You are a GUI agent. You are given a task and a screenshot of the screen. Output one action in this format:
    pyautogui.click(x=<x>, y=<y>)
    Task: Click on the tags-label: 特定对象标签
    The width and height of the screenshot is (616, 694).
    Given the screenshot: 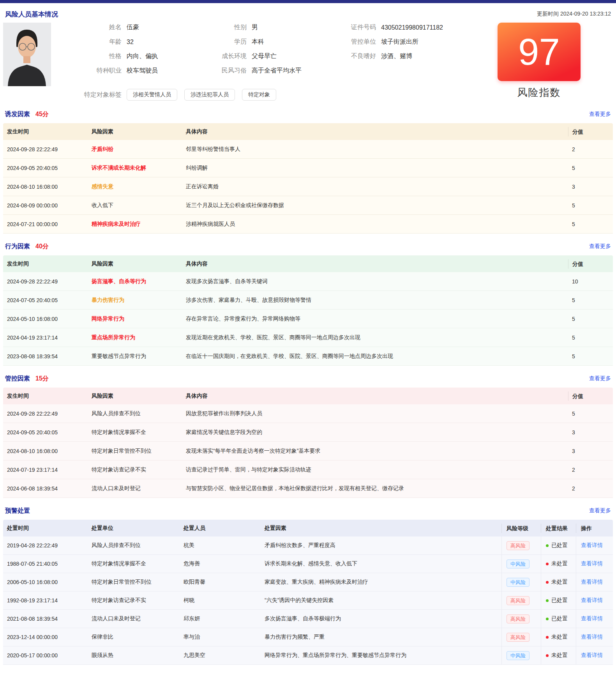 What is the action you would take?
    pyautogui.click(x=98, y=95)
    